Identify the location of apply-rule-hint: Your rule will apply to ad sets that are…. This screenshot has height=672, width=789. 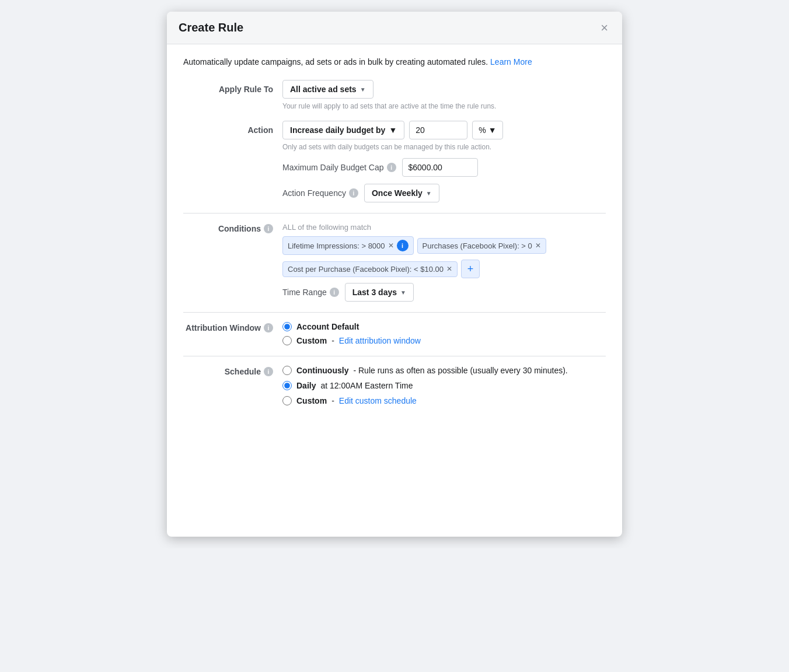
(444, 106).